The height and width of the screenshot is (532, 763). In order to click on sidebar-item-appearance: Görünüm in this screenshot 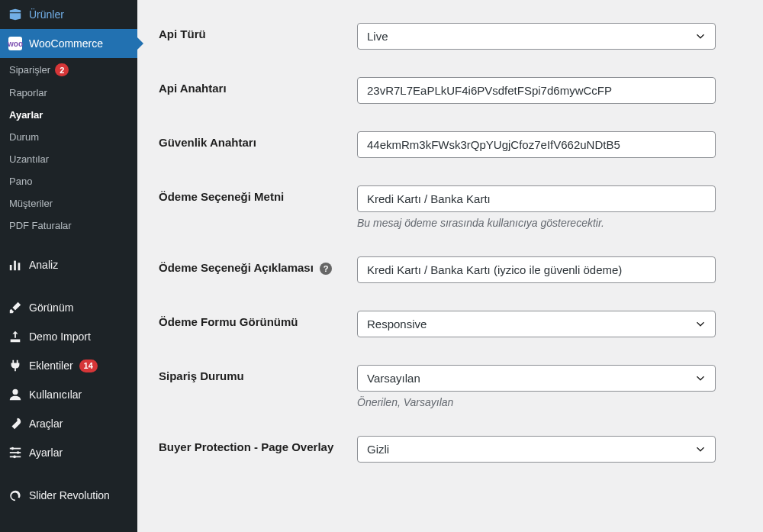, I will do `click(69, 308)`.